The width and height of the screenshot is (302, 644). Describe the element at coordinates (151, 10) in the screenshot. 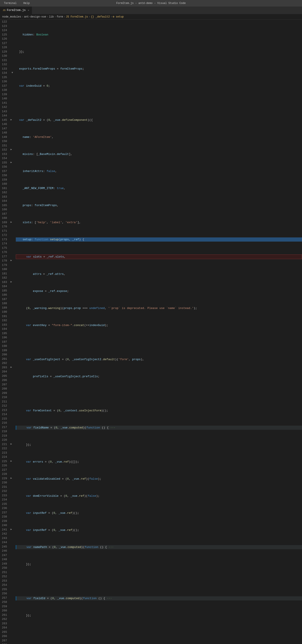

I see `tab-bar: JS FormItem.js ✕` at that location.